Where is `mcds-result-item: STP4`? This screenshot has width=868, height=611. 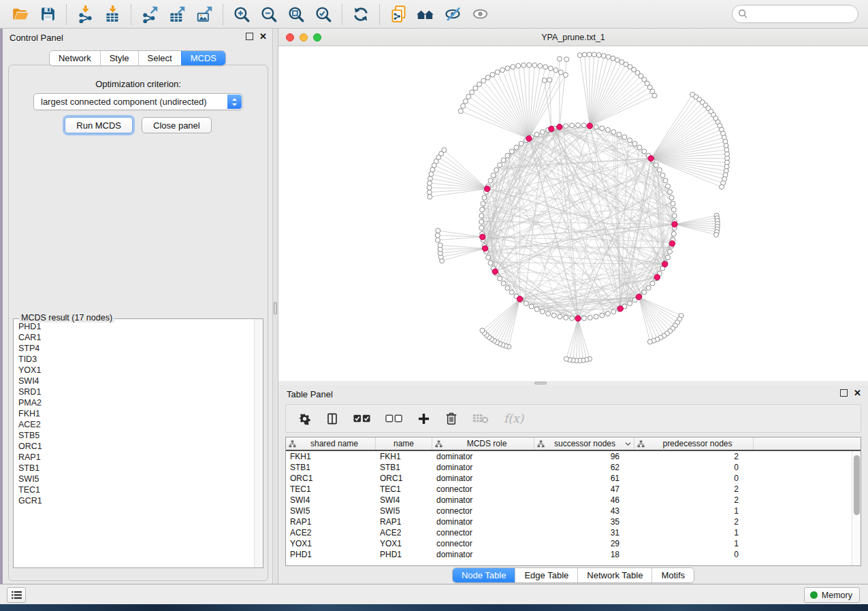 mcds-result-item: STP4 is located at coordinates (133, 348).